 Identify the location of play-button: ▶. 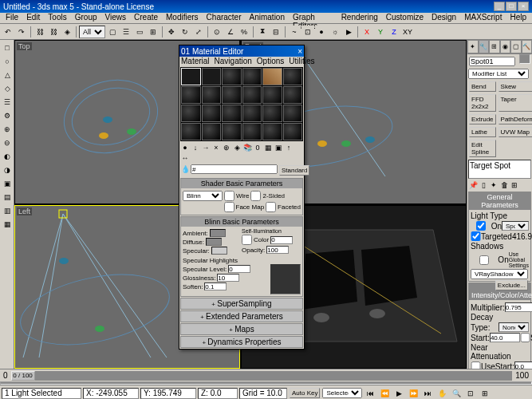
(399, 393).